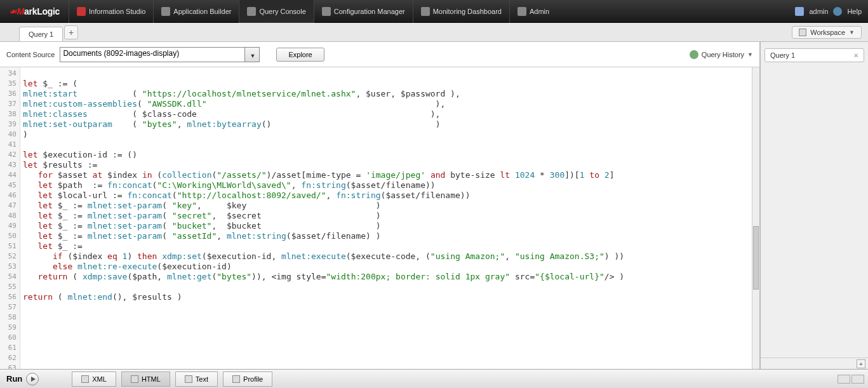 The height and width of the screenshot is (388, 868). Describe the element at coordinates (799, 11) in the screenshot. I see `user-icon` at that location.